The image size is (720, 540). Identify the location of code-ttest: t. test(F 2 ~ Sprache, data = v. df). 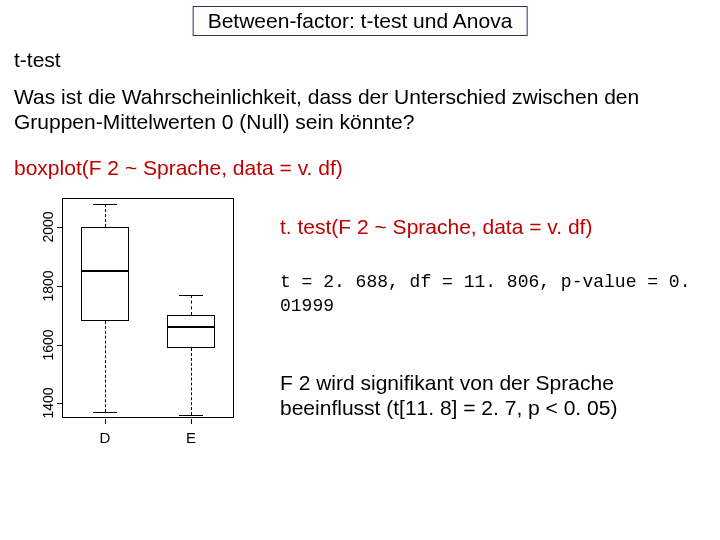
(436, 227).